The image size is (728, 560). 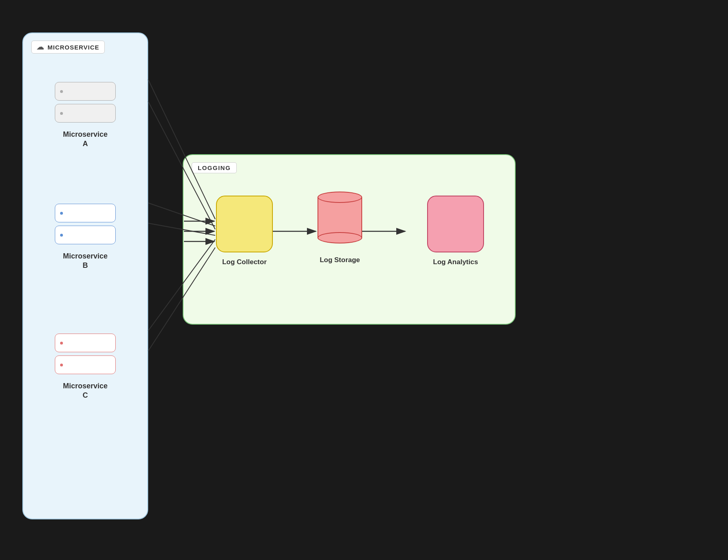 What do you see at coordinates (85, 367) in the screenshot?
I see `microservice-c-group: MicroserviceC` at bounding box center [85, 367].